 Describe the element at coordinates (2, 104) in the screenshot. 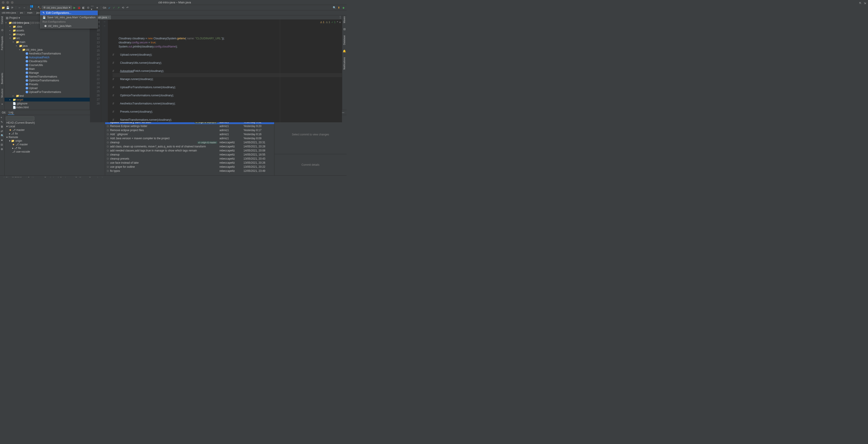

I see `more-tools-icon: »` at that location.